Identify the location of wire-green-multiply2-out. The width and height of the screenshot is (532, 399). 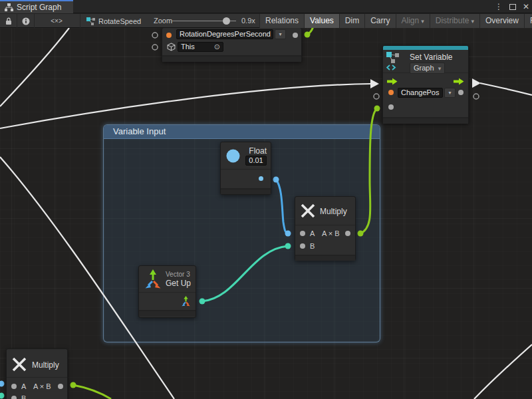
(92, 392).